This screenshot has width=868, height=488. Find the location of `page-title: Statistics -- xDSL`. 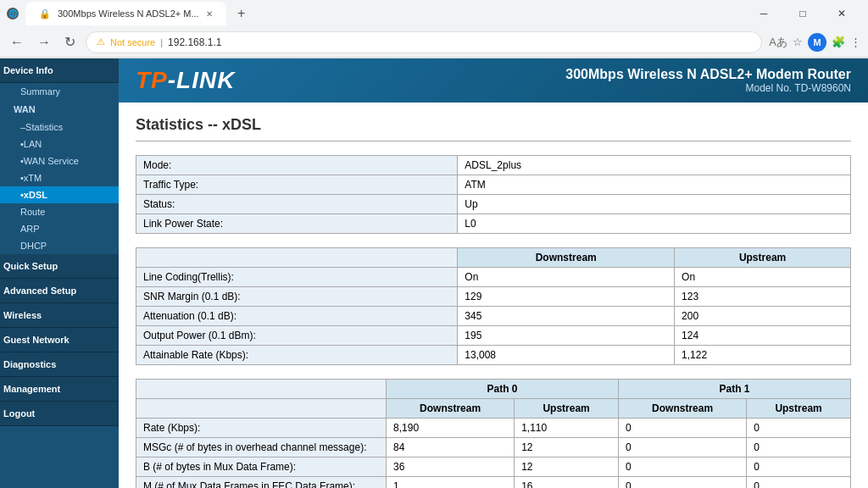

page-title: Statistics -- xDSL is located at coordinates (493, 129).